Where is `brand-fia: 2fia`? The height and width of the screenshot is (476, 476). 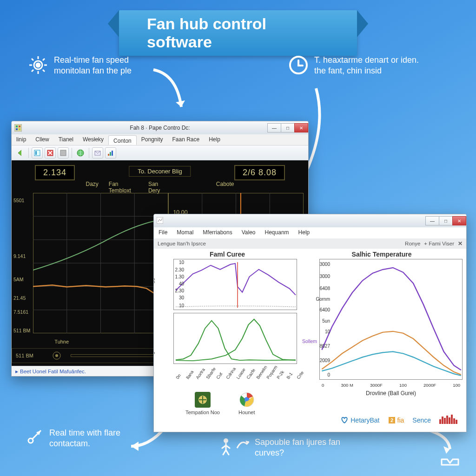 brand-fia: 2fia is located at coordinates (396, 420).